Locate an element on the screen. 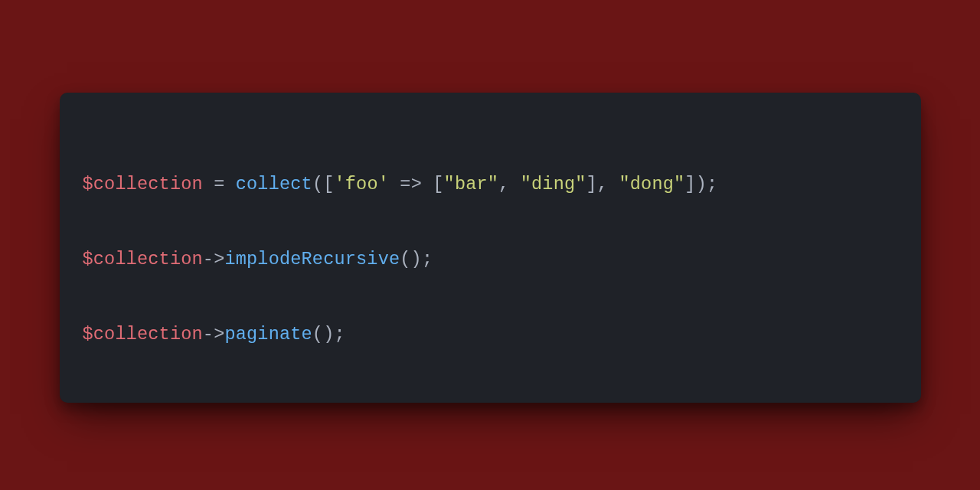 This screenshot has width=980, height=490. token-function: paginate is located at coordinates (268, 334).